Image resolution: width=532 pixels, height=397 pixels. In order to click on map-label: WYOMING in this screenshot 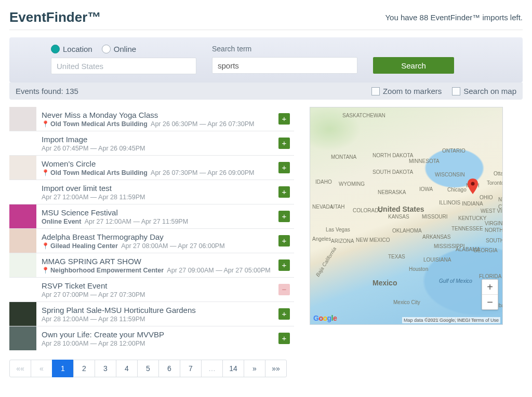, I will do `click(352, 184)`.